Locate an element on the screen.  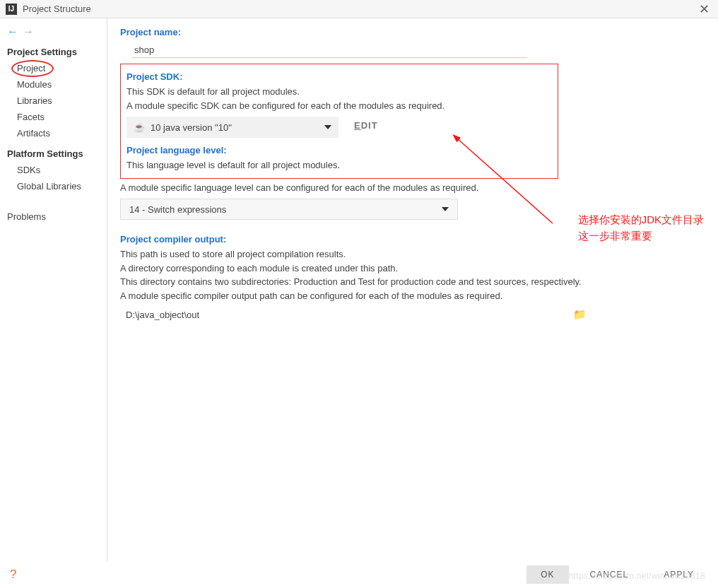
lang-level-desc-2: A module specific language level can be … is located at coordinates (413, 188).